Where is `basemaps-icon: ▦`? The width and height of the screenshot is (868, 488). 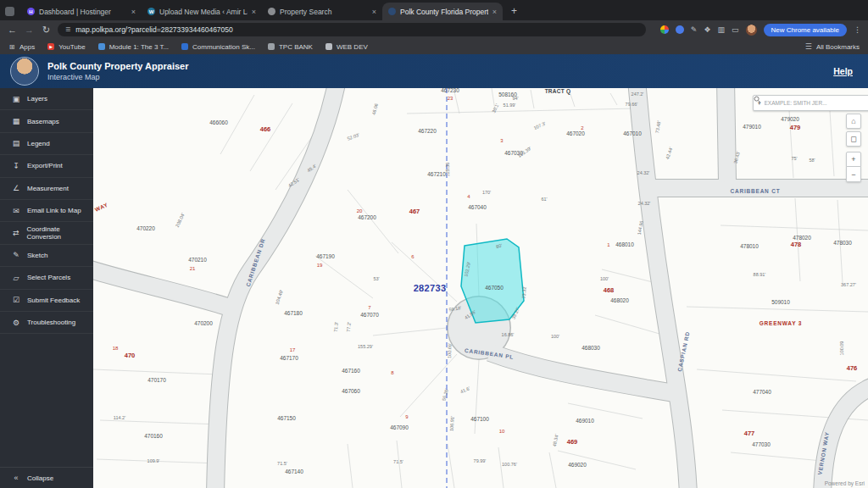 basemaps-icon: ▦ is located at coordinates (16, 121).